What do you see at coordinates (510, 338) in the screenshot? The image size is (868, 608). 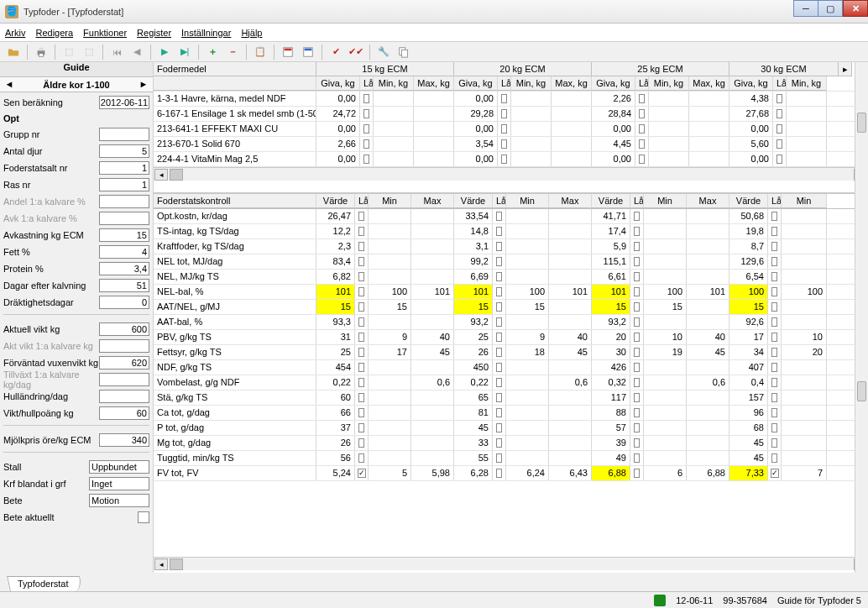 I see `ctrl-row: PBV, g/kg TS31940259402010401710` at bounding box center [510, 338].